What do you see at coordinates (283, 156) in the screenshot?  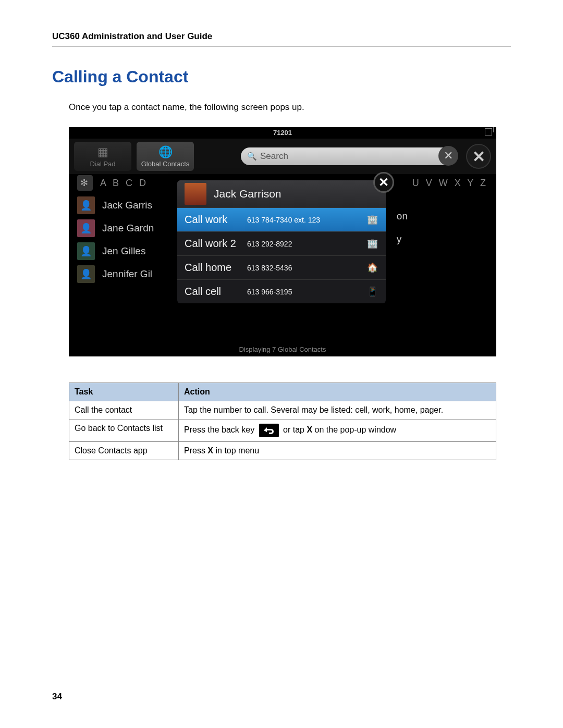 I see `toolbar: ▦ Dial Pad 🌐 Global Contacts 🔍 Search ✕ …` at bounding box center [283, 156].